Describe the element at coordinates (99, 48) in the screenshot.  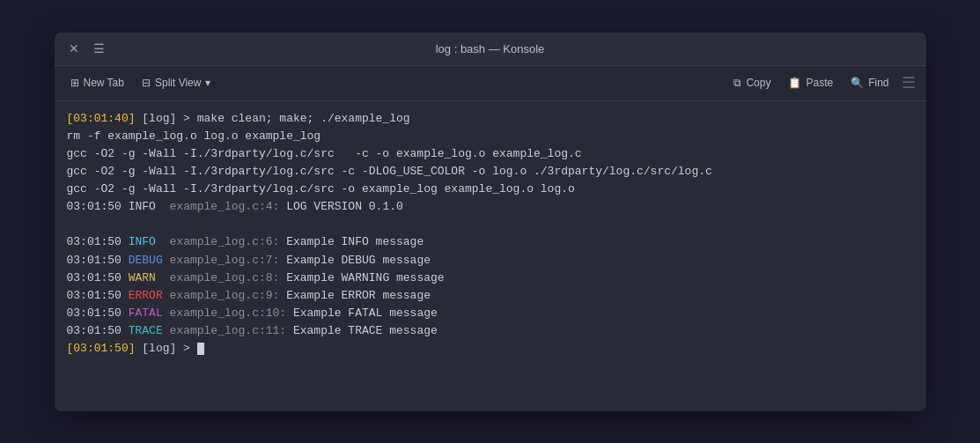
I see `menu-button: ☰` at that location.